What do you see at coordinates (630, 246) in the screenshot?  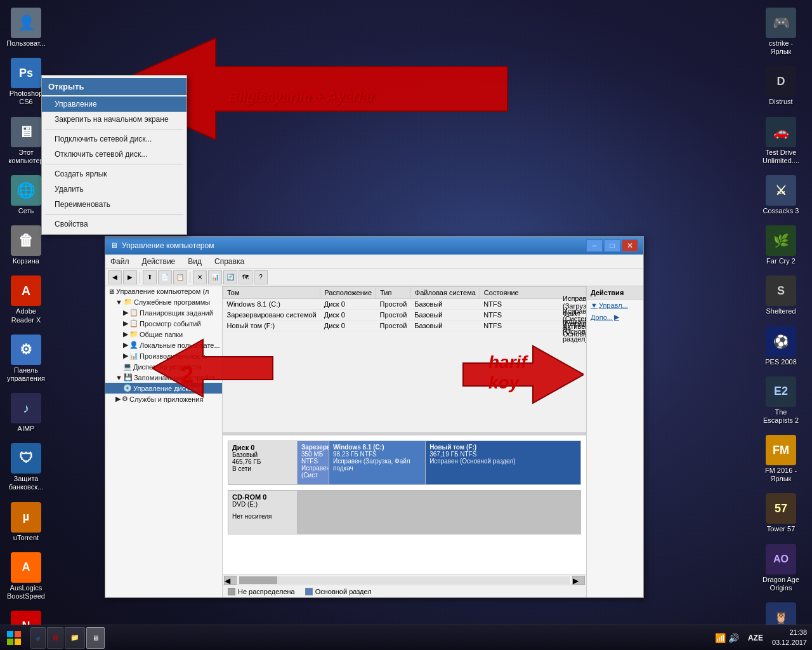 I see `cm-close-button: ✕` at bounding box center [630, 246].